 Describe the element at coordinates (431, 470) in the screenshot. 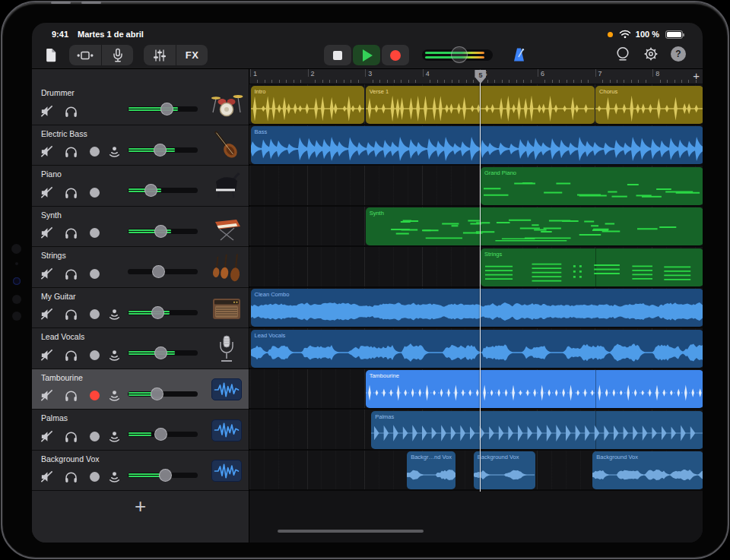

I see `region-backgr-nd-vox: Backgr…nd Vox` at that location.